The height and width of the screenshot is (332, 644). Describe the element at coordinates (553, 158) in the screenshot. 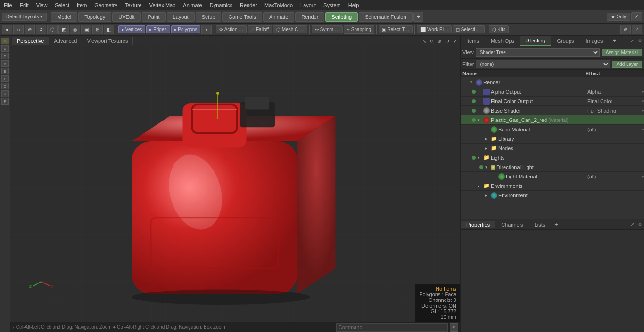

I see `tree-row-lights: ▾ 📁 Lights` at that location.